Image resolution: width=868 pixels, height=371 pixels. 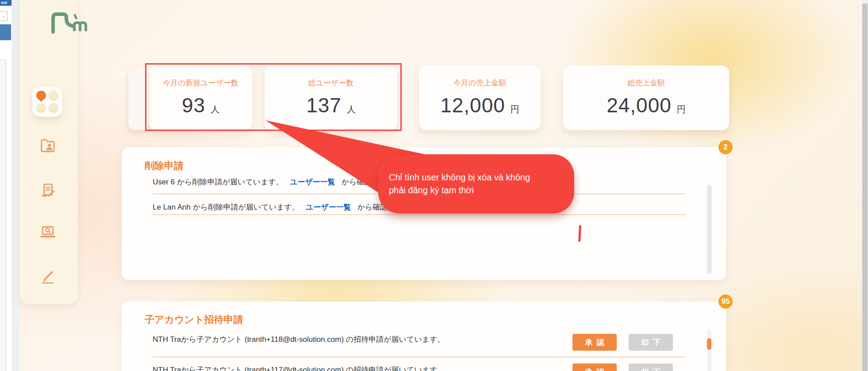 What do you see at coordinates (710, 229) in the screenshot?
I see `deletion-scrollbar` at bounding box center [710, 229].